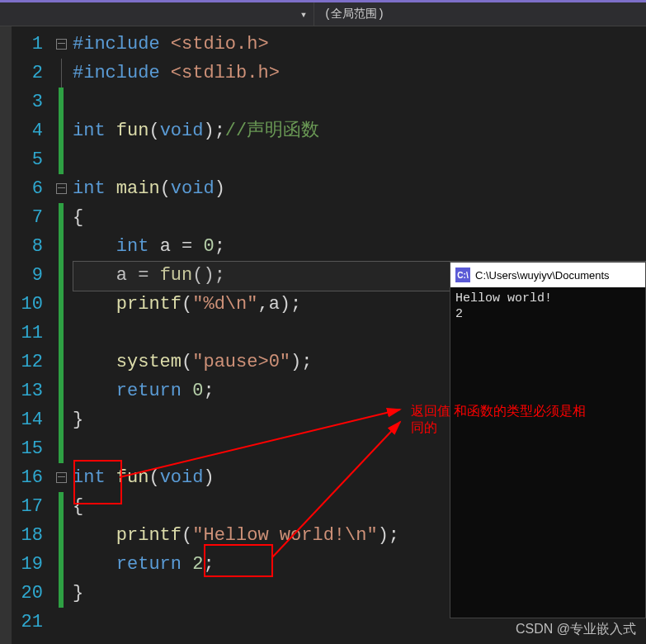 The width and height of the screenshot is (646, 644). What do you see at coordinates (31, 391) in the screenshot?
I see `line-number: 13` at bounding box center [31, 391].